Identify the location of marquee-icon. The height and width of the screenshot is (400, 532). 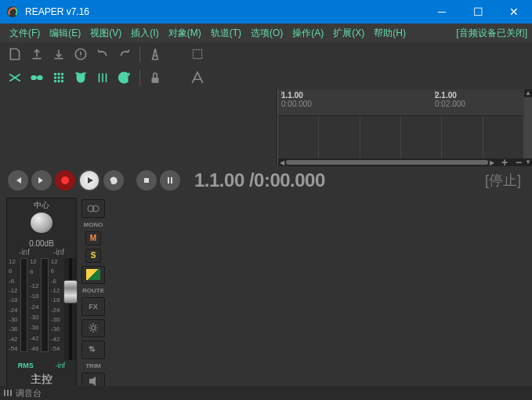
(197, 54).